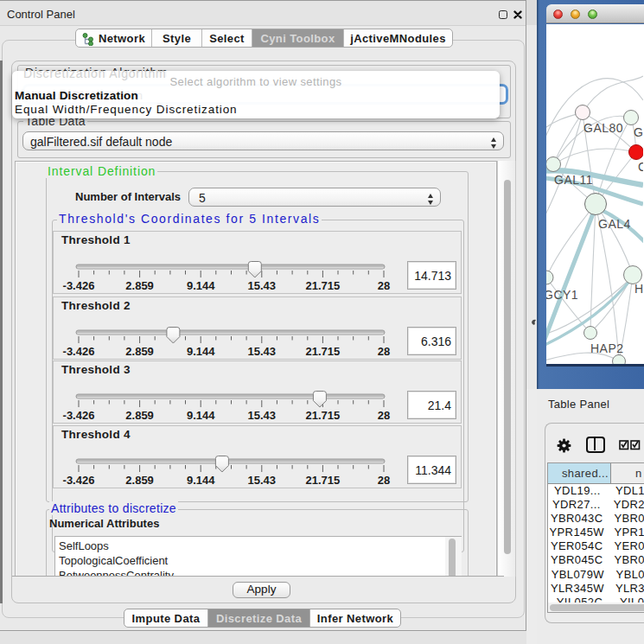 This screenshot has width=644, height=644. I want to click on svg-text: GAL4, so click(615, 224).